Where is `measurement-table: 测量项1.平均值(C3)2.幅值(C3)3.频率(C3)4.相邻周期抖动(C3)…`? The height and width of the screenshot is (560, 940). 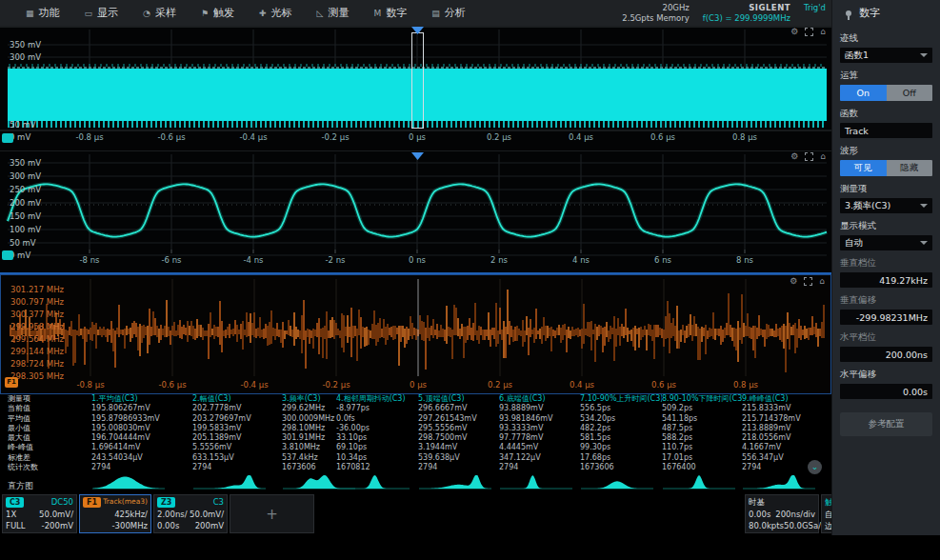
measurement-table: 测量项1.平均值(C3)2.幅值(C3)3.频率(C3)4.相邻周期抖动(C3)… is located at coordinates (419, 434).